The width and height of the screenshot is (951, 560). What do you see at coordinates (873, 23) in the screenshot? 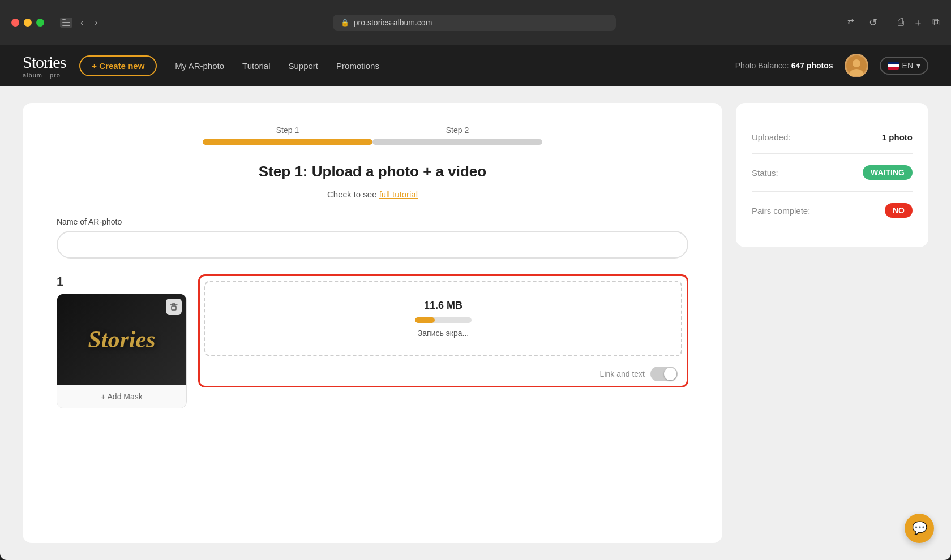
I see `reload-icon: ↺` at bounding box center [873, 23].